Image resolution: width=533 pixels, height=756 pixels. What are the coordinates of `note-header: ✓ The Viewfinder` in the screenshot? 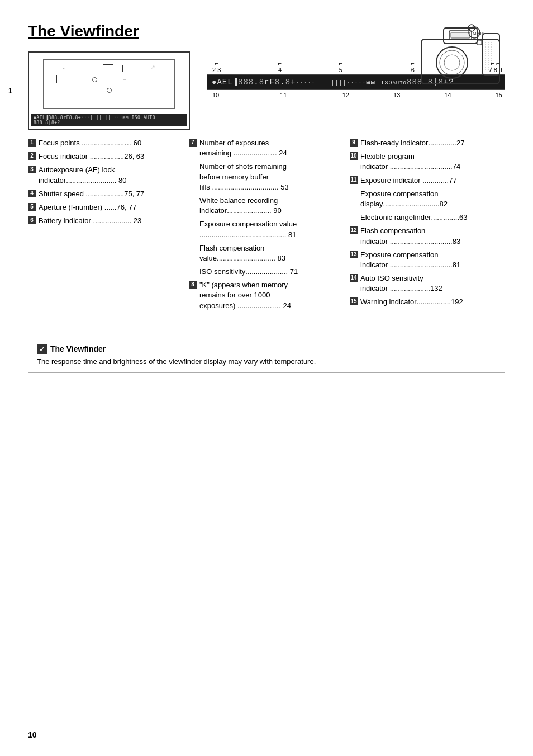 It's located at (266, 349).